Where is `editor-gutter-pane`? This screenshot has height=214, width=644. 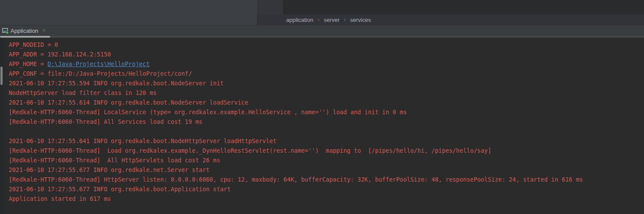
editor-gutter-pane is located at coordinates (270, 7).